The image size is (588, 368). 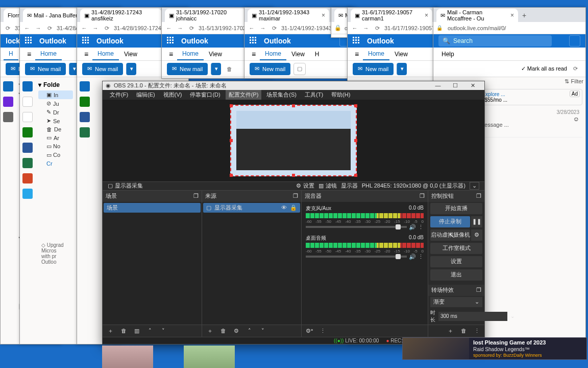 I want to click on obs-preview, so click(x=293, y=141).